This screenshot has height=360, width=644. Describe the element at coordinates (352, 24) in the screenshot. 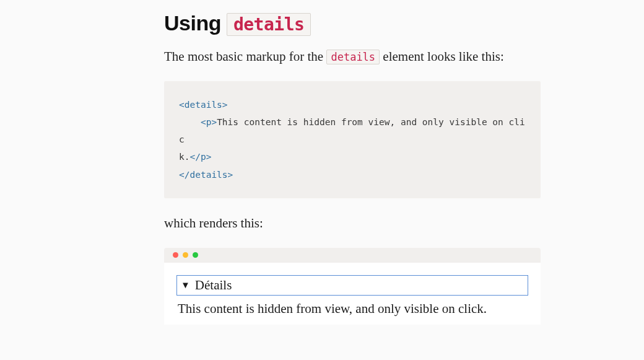

I see `section-heading: Using details` at that location.